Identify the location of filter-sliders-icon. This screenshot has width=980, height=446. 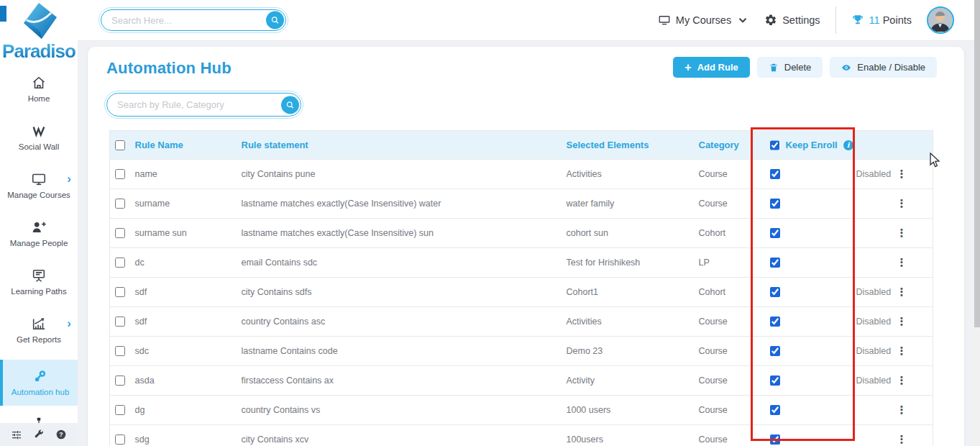
(17, 434).